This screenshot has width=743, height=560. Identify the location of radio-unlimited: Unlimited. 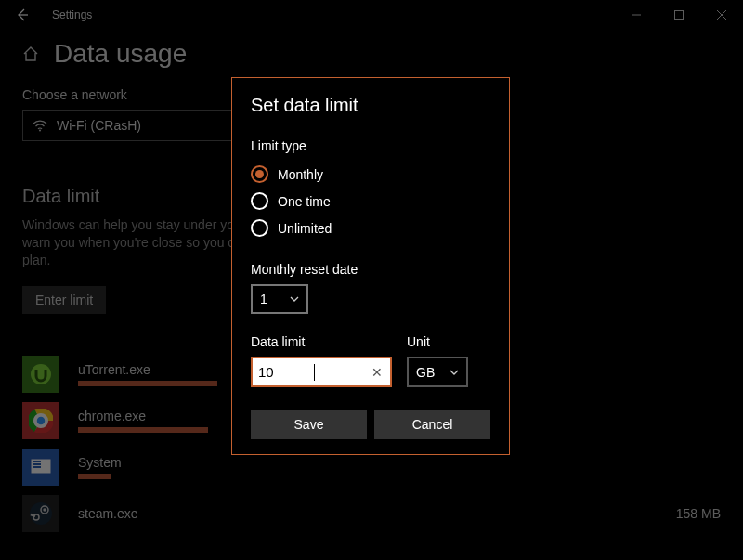
(371, 228).